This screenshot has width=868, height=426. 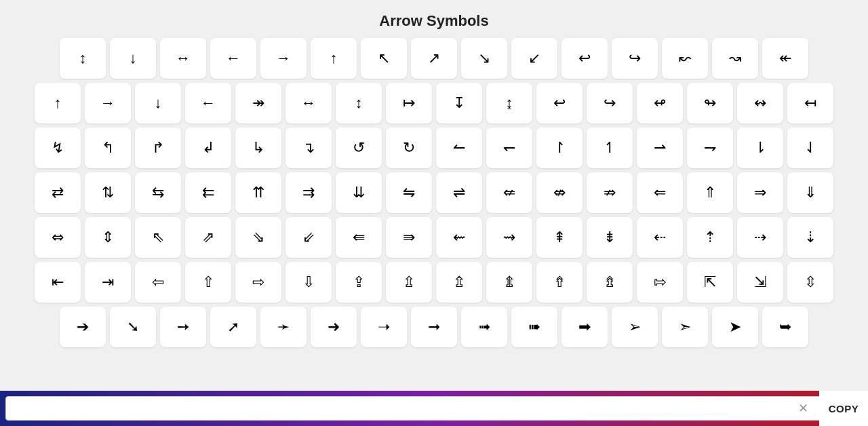 I want to click on symbol-cell: ➔, so click(x=83, y=327).